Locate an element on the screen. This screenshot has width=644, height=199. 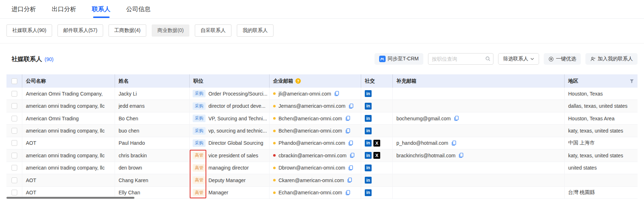
job-title-cell: 采购director of product deve... is located at coordinates (230, 106).